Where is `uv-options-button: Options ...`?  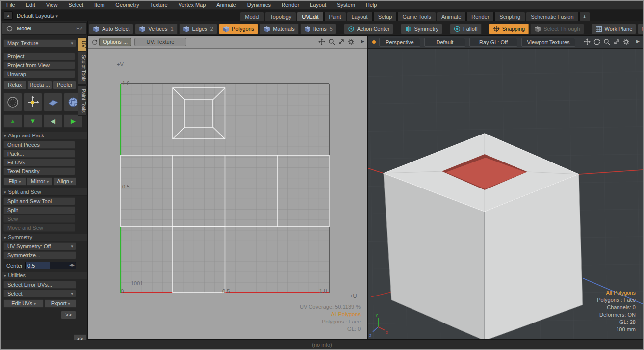 uv-options-button: Options ... is located at coordinates (115, 42).